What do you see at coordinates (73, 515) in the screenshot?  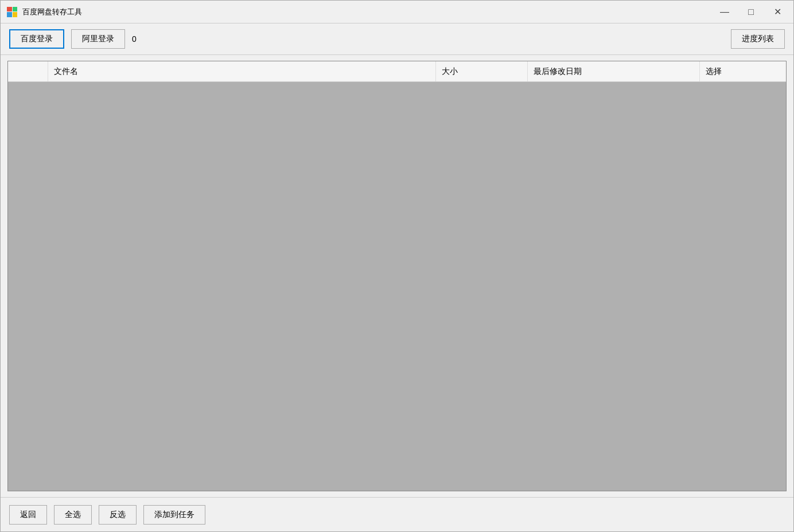 I see `select-all-button: 全选` at bounding box center [73, 515].